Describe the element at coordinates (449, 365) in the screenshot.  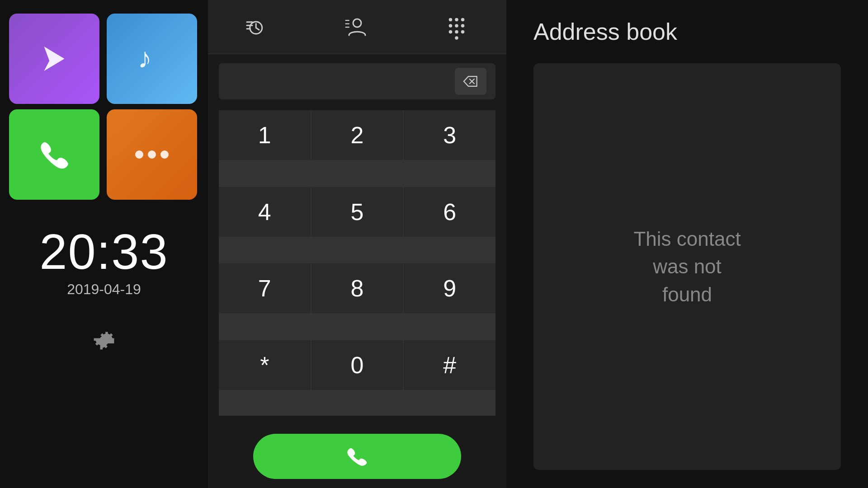
I see `key-hash: #` at that location.